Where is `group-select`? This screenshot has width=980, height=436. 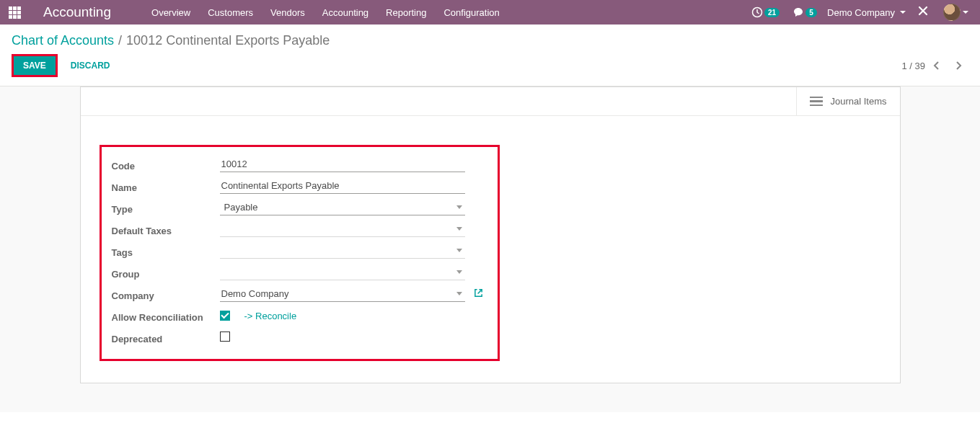 group-select is located at coordinates (343, 272).